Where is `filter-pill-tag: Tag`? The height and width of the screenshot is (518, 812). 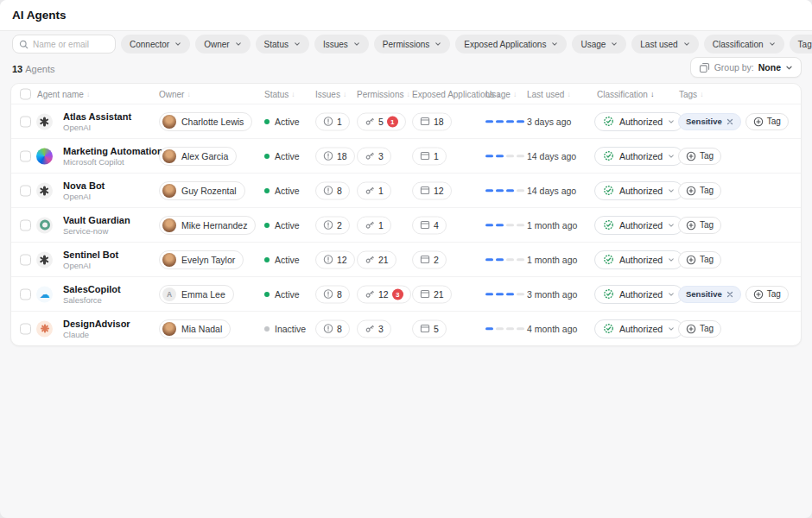 filter-pill-tag: Tag is located at coordinates (801, 44).